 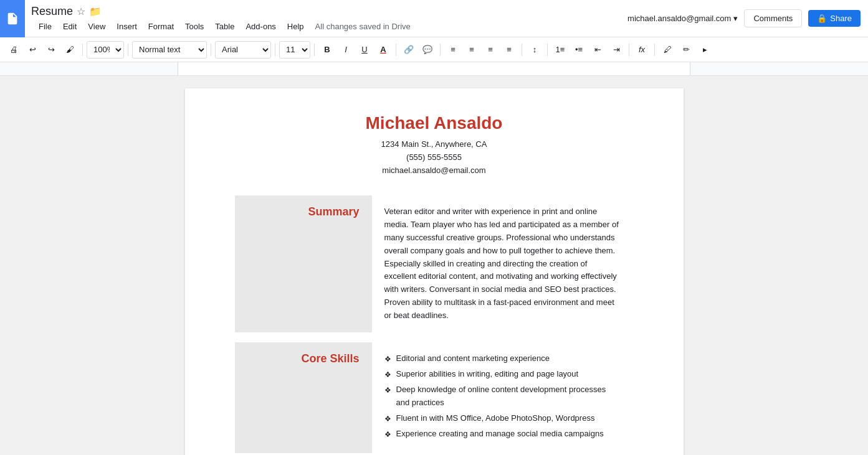 I want to click on print-button: 🖨, so click(x=14, y=50).